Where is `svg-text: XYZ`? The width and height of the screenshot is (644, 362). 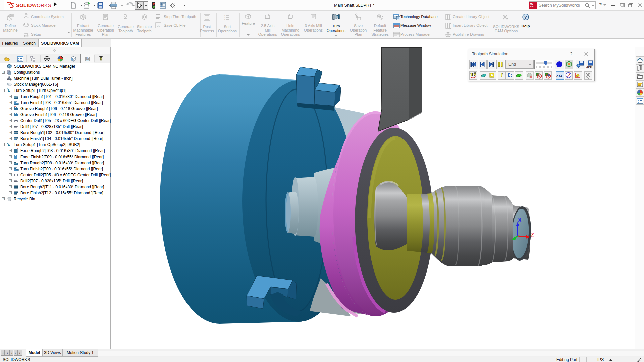
svg-text: XYZ is located at coordinates (559, 76).